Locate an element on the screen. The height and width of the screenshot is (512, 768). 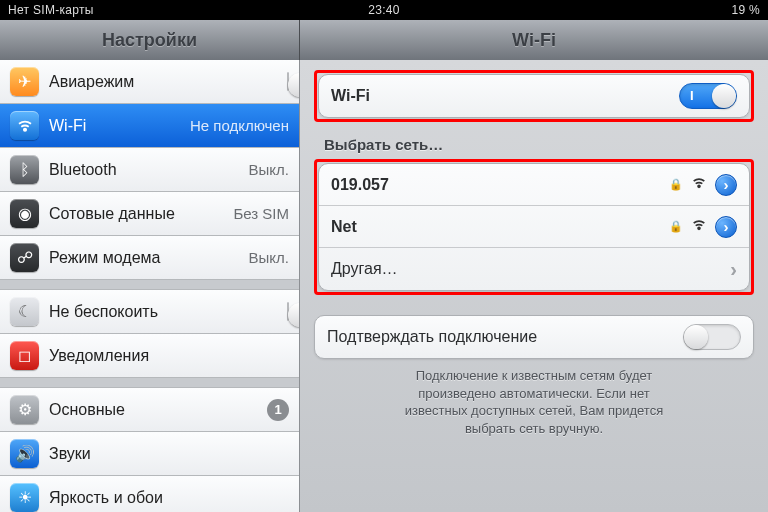
sidebar-item-label: Wi-Fi is located at coordinates (68, 126).